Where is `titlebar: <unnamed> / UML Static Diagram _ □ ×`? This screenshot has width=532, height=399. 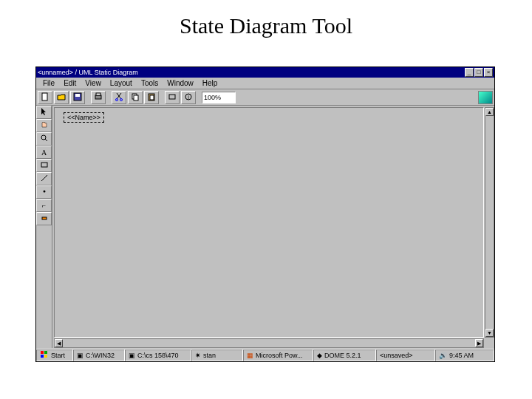 titlebar: <unnamed> / UML Static Diagram _ □ × is located at coordinates (265, 72).